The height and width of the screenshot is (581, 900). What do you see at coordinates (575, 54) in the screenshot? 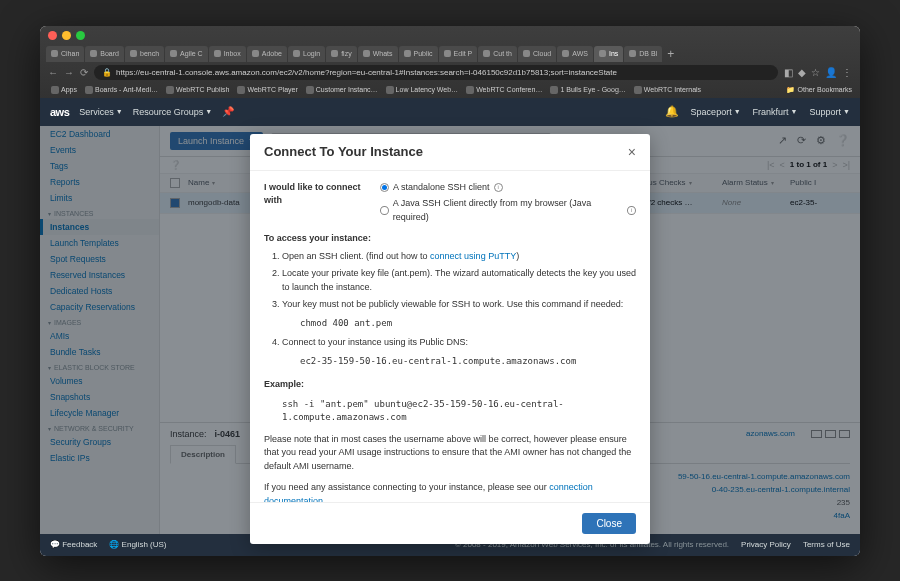
I see `browser-tab: AWS` at bounding box center [575, 54].